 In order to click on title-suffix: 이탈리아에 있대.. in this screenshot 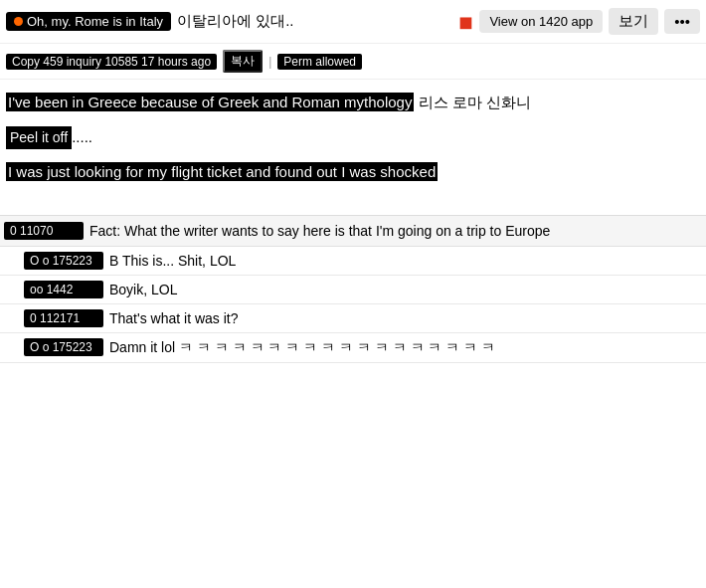, I will do `click(314, 22)`.